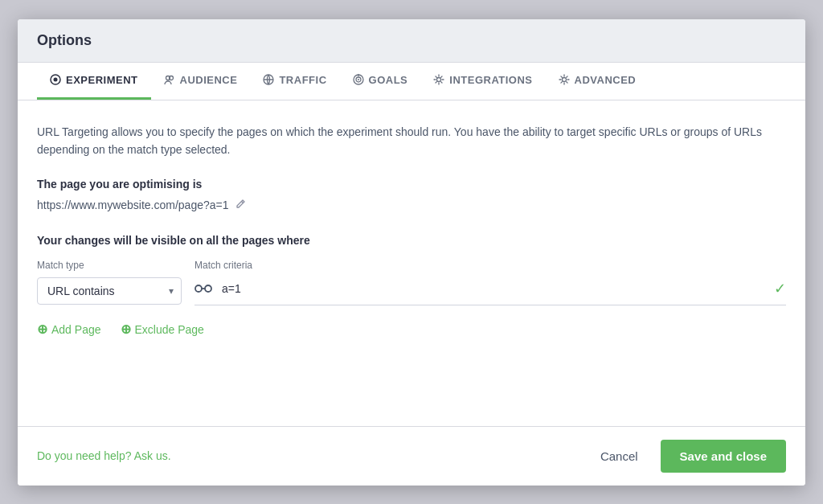  What do you see at coordinates (94, 81) in the screenshot?
I see `tab-experiment: EXPERIMENT` at bounding box center [94, 81].